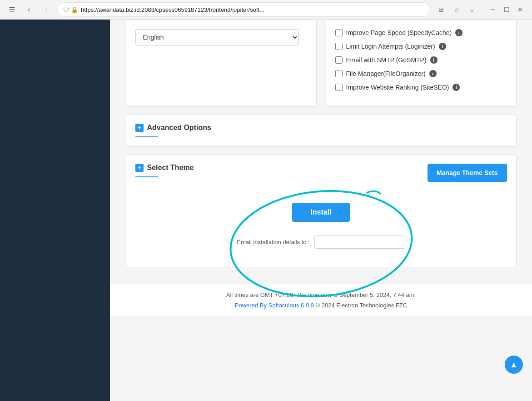 This screenshot has width=532, height=401. Describe the element at coordinates (360, 242) in the screenshot. I see `email-details-input` at that location.